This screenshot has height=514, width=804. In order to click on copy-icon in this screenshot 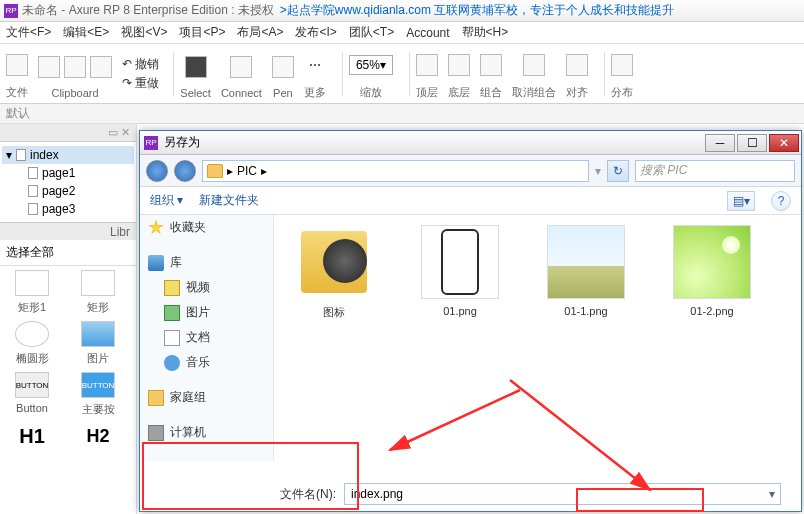, I will do `click(75, 67)`.